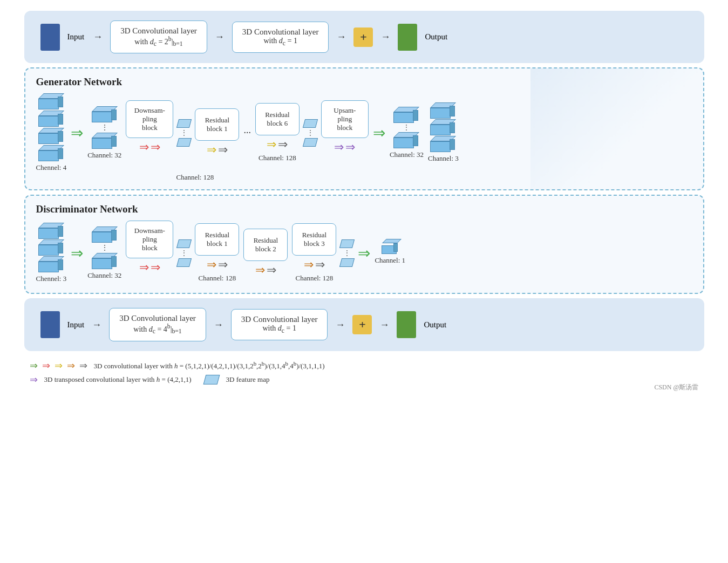 The image size is (728, 563). I want to click on bottom-input-label: Input, so click(76, 325).